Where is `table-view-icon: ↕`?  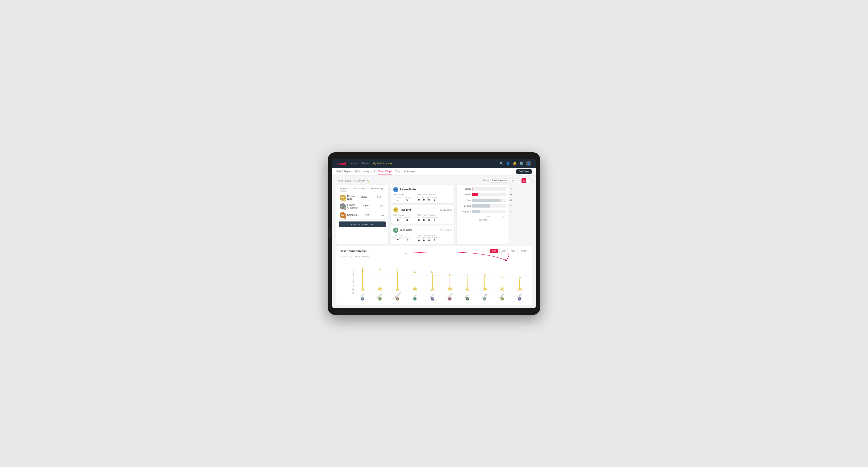 table-view-icon: ↕ is located at coordinates (529, 181).